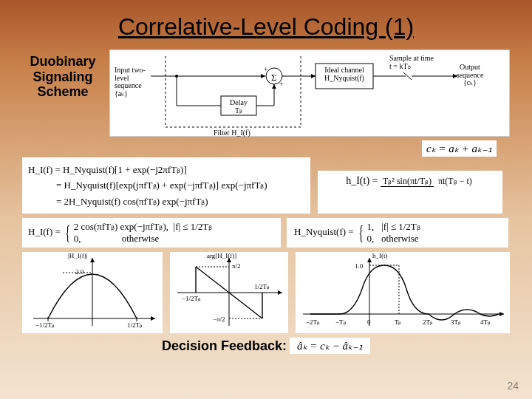 This screenshot has height=399, width=532. What do you see at coordinates (232, 133) in the screenshot?
I see `filter-label: Filter H_I(f)` at bounding box center [232, 133].